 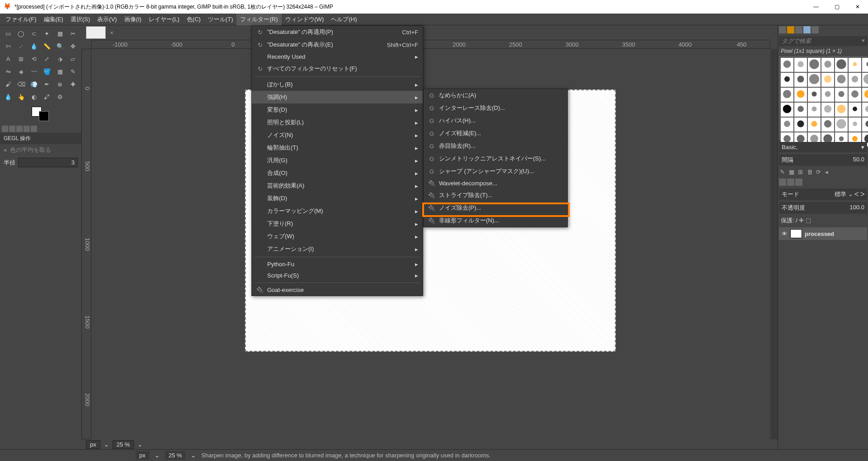 I want to click on tool-bucket: 🪣, so click(x=47, y=71).